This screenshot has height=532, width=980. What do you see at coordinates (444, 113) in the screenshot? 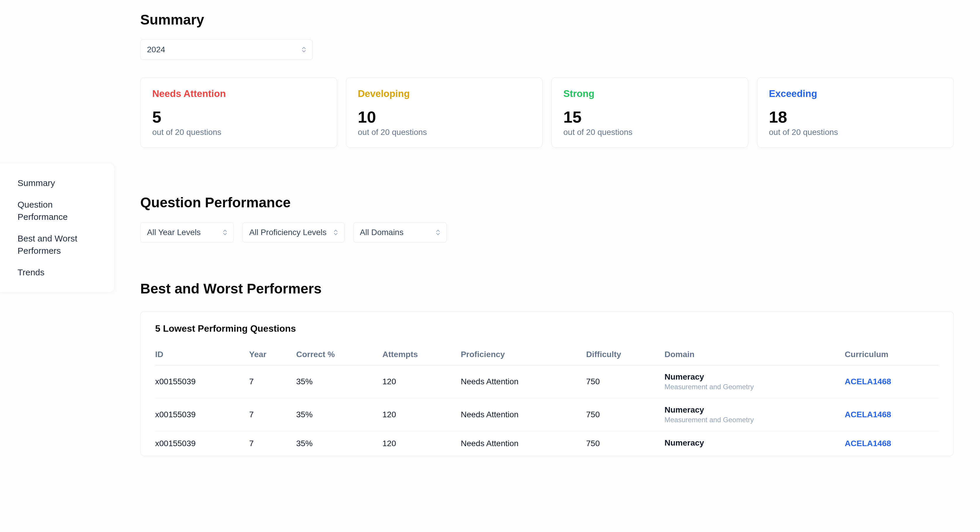
I see `card-developing: Developing 10 out of 20 questions` at bounding box center [444, 113].